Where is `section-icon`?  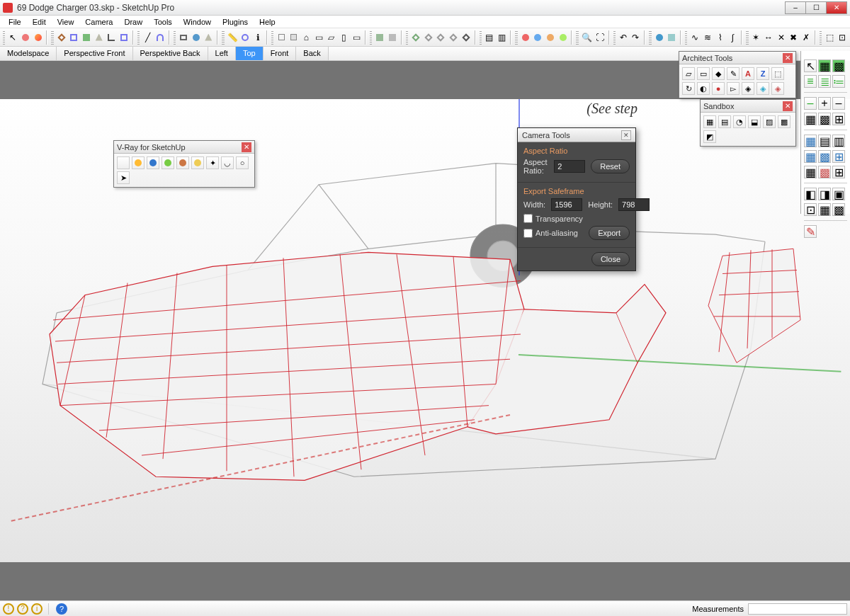 section-icon is located at coordinates (416, 38).